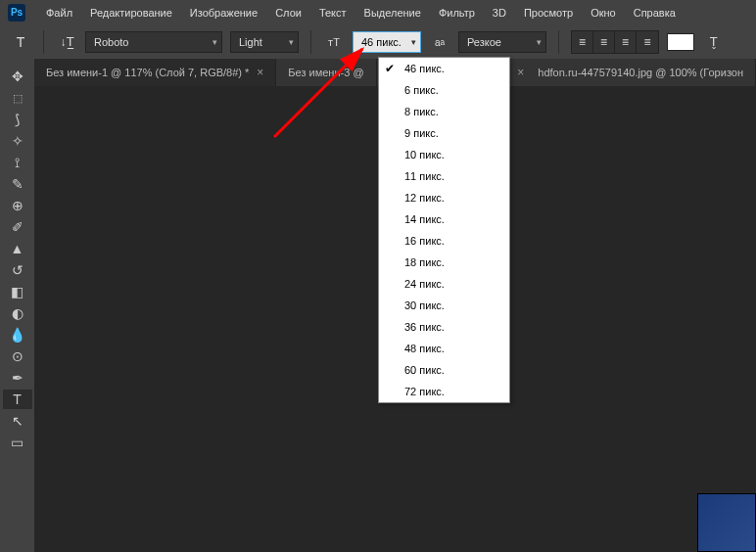  I want to click on antialias-icon: aa, so click(440, 42).